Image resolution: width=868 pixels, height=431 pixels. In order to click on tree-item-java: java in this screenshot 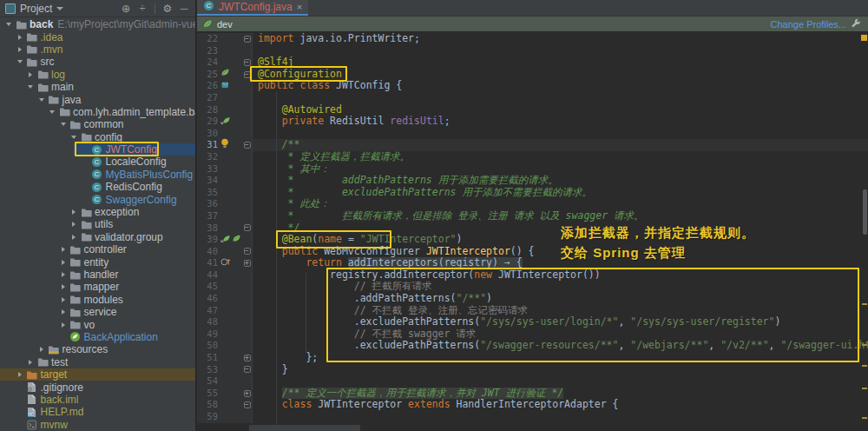, I will do `click(97, 99)`.